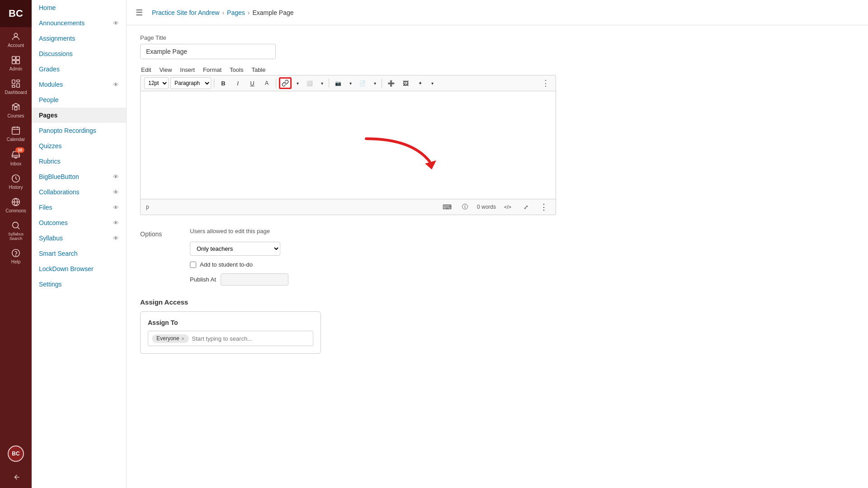  Describe the element at coordinates (16, 255) in the screenshot. I see `rail-item-help: Help` at that location.